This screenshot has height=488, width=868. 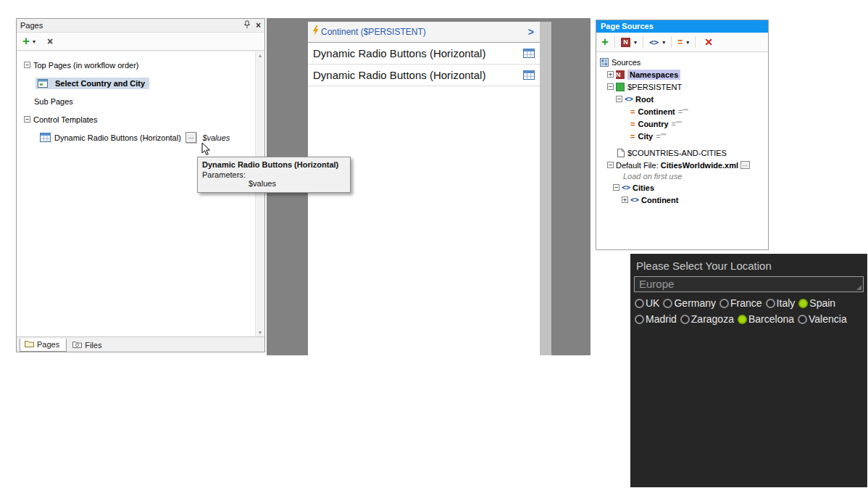 What do you see at coordinates (683, 123) in the screenshot?
I see `tree-item-attr-country: = Country =""` at bounding box center [683, 123].